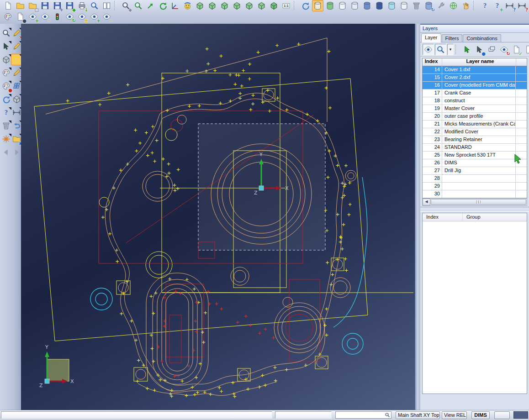  Describe the element at coordinates (475, 78) in the screenshot. I see `layer-row: 15Cover 2.dxf` at that location.